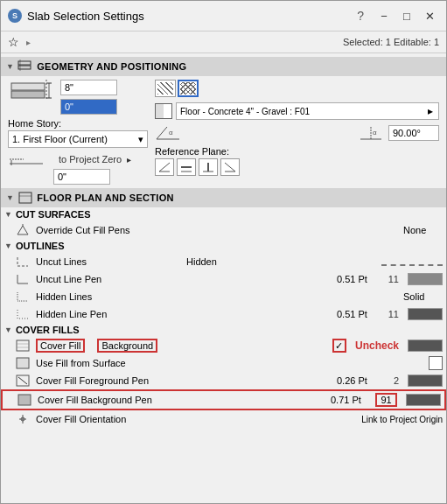  What do you see at coordinates (112, 66) in the screenshot?
I see `geometry-section-title: GEOMETRY AND POSITIONING` at bounding box center [112, 66].